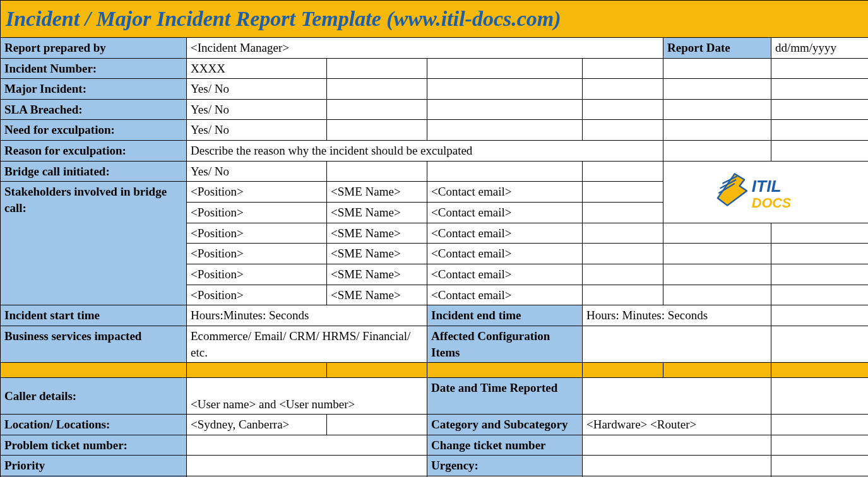  Describe the element at coordinates (93, 172) in the screenshot. I see `label-bridge-call: Bridge call initiated:` at that location.